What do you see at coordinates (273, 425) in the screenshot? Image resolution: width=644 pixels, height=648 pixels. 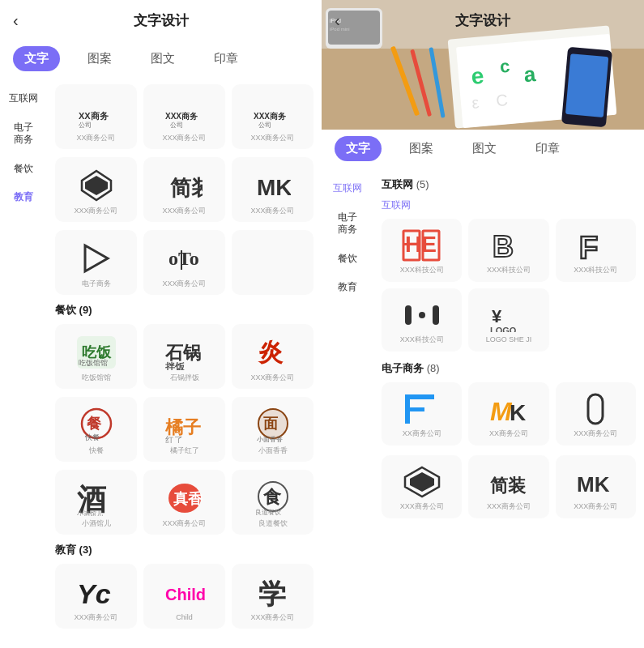 I see `logo-visual-xiaomian: 面 小面香香` at bounding box center [273, 425].